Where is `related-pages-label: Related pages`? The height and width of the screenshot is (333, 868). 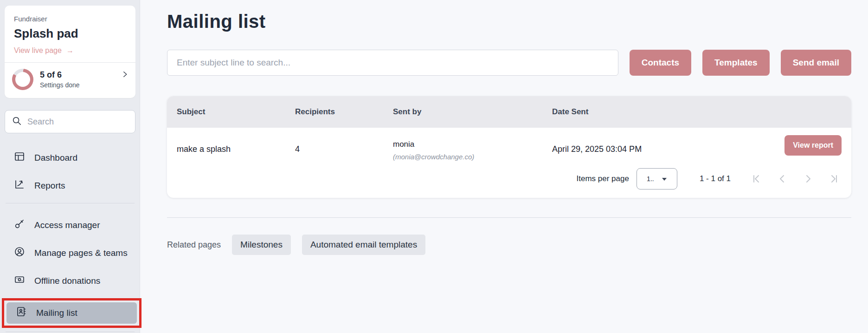
related-pages-label: Related pages is located at coordinates (194, 245).